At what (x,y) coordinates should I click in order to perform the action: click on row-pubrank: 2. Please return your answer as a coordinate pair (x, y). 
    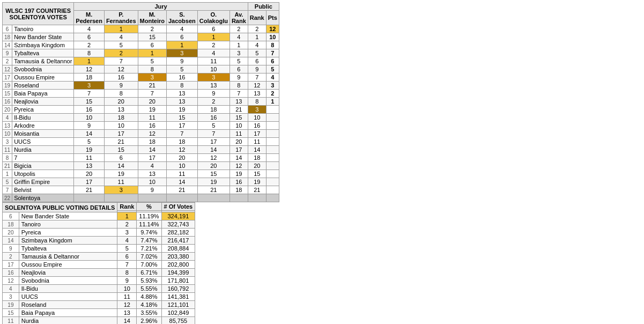
    Looking at the image, I should click on (257, 29).